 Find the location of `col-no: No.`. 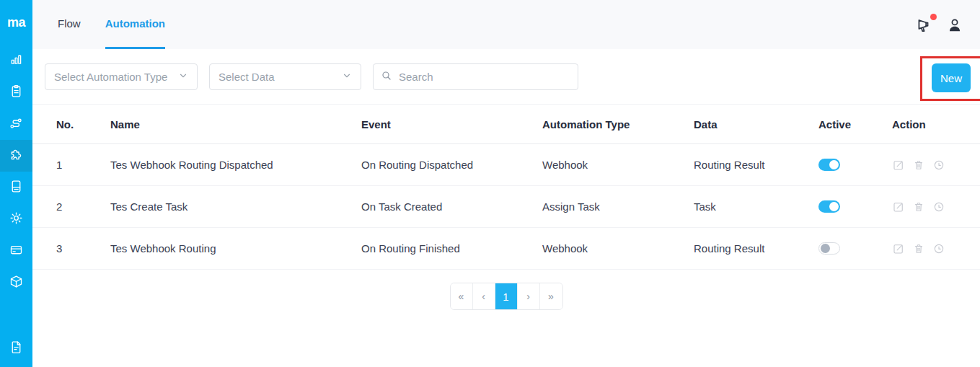

col-no: No. is located at coordinates (84, 124).